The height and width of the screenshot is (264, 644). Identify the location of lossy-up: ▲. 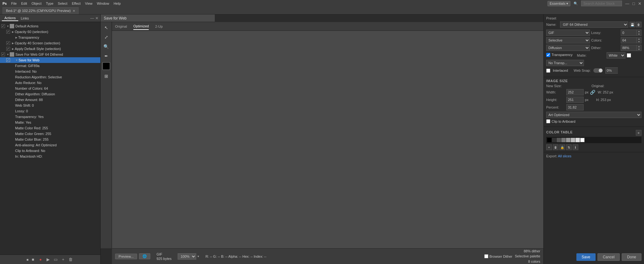
(639, 31).